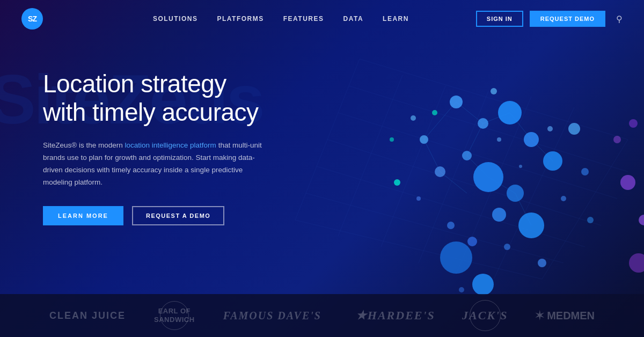 The width and height of the screenshot is (644, 337). Describe the element at coordinates (175, 19) in the screenshot. I see `nav-solutions: SOLUTIONS` at that location.